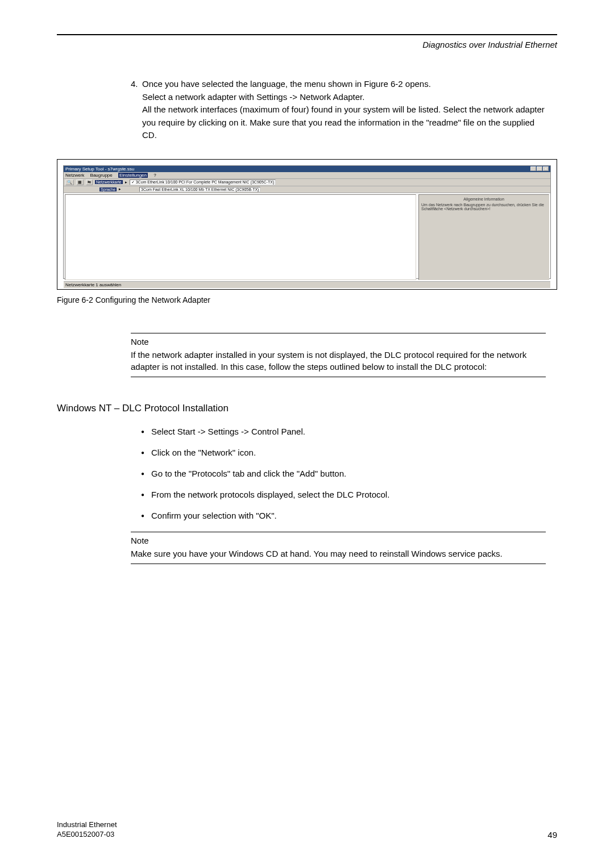 The image size is (614, 868). I want to click on info-header: Allgemeine Information, so click(484, 199).